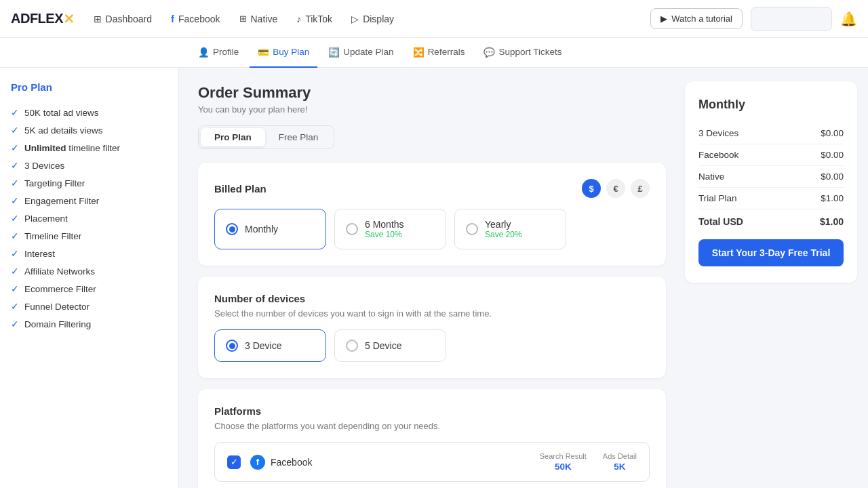  What do you see at coordinates (352, 346) in the screenshot?
I see `radio-5device` at bounding box center [352, 346].